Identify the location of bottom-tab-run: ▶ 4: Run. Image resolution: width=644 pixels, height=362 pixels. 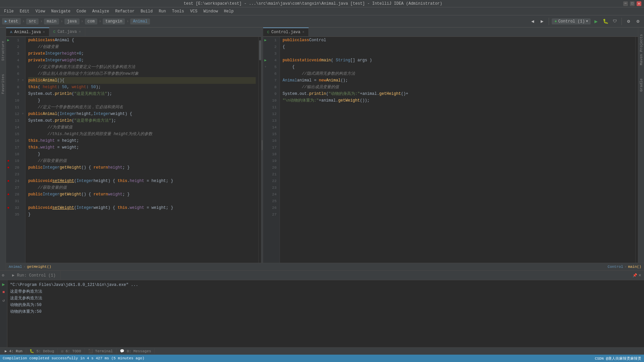
(14, 351).